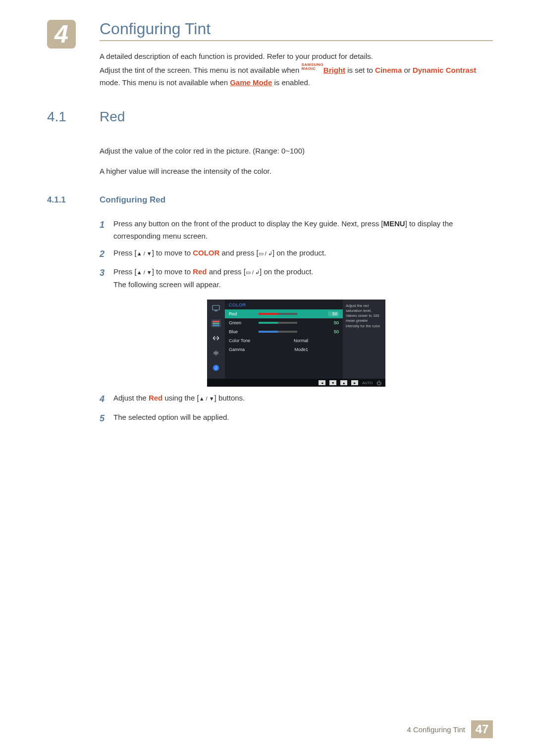  I want to click on osd-bottom-bar: ◄ ▼ ▲ ► AUTO ⏻, so click(296, 383).